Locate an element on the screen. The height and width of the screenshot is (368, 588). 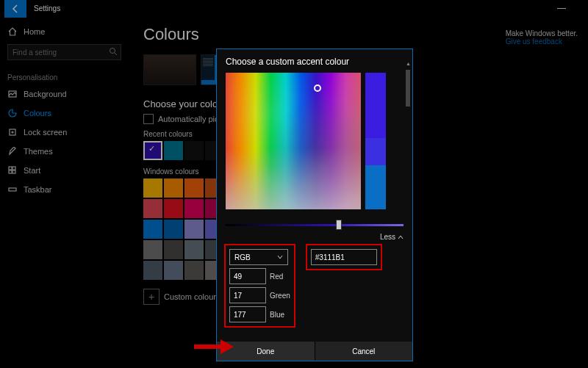
scroll-thumb is located at coordinates (408, 88).